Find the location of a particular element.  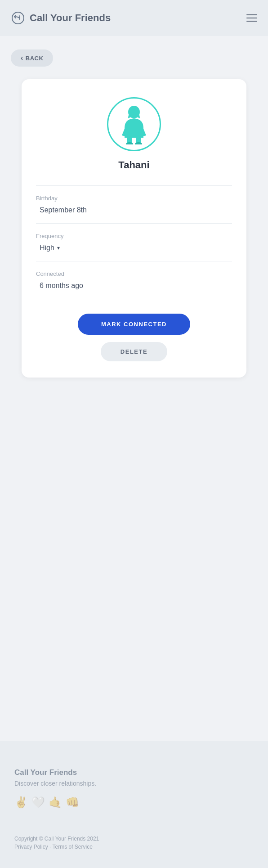

birthday-section: Birthday September 8th is located at coordinates (134, 204).